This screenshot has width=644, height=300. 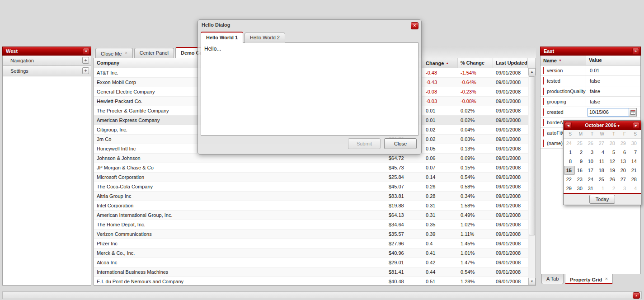 What do you see at coordinates (114, 53) in the screenshot?
I see `tab-close-me: Close Me×` at bounding box center [114, 53].